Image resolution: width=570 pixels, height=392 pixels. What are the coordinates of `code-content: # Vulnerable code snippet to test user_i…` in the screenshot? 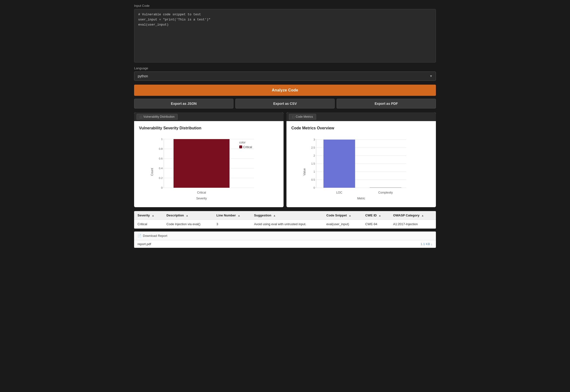 It's located at (285, 20).